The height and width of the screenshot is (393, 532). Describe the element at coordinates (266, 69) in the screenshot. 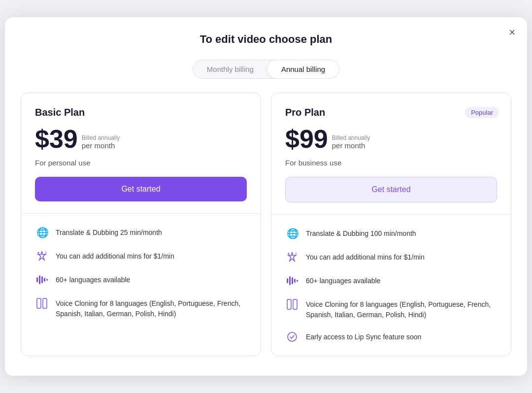

I see `billing-toggle: Monthly billing Annual billing` at that location.